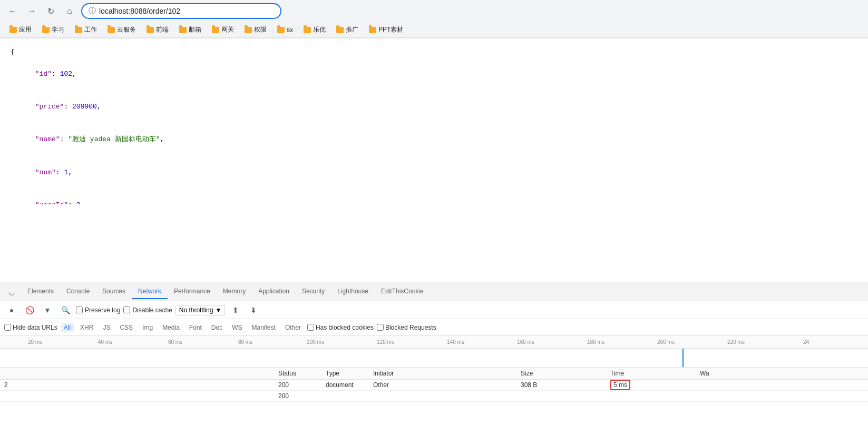 The width and height of the screenshot is (868, 445). I want to click on bookmark-sx: sx, so click(285, 30).